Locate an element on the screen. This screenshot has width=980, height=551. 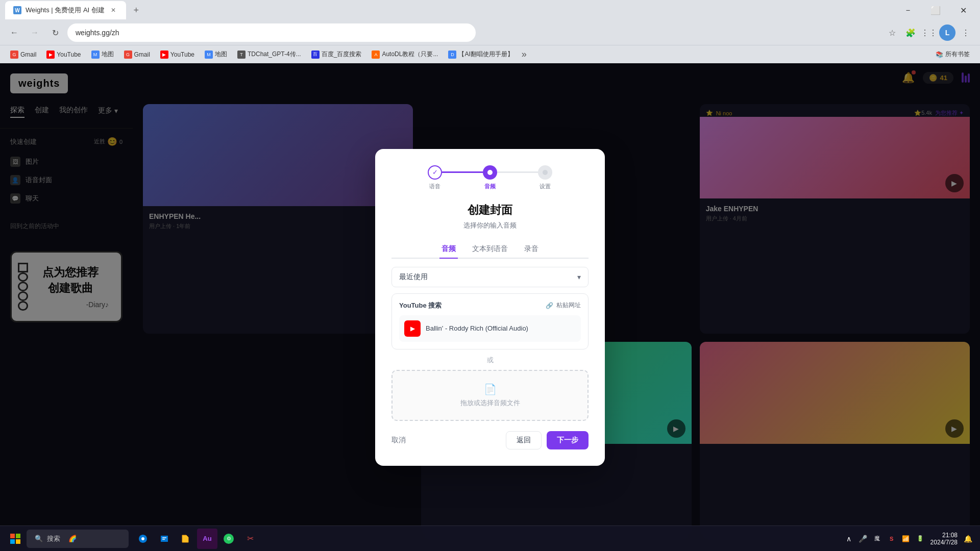
bookmark-tdchat: T TDChat_GPT-4传... is located at coordinates (270, 54).